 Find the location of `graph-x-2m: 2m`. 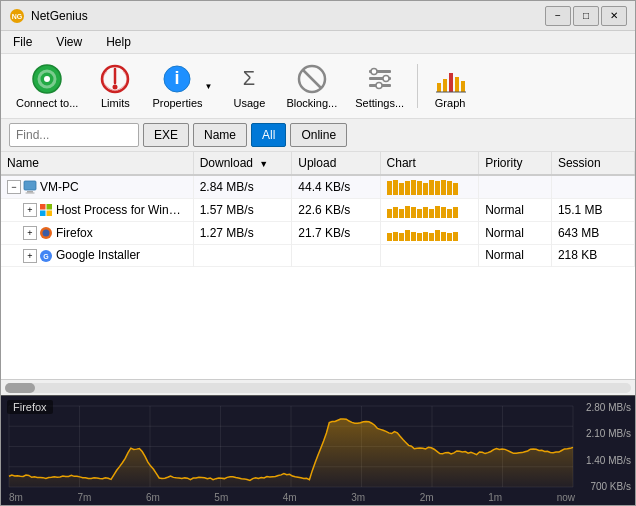

graph-x-2m: 2m is located at coordinates (427, 498).